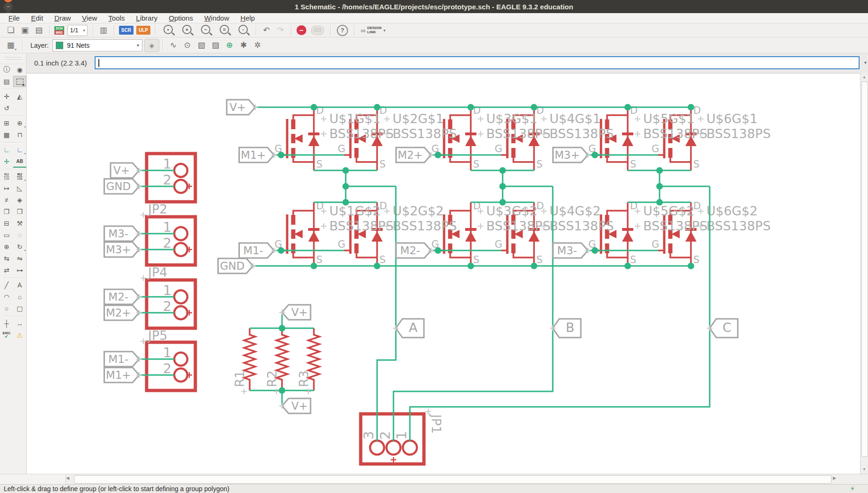  What do you see at coordinates (7, 223) in the screenshot?
I see `delete-icon: ⊟` at bounding box center [7, 223].